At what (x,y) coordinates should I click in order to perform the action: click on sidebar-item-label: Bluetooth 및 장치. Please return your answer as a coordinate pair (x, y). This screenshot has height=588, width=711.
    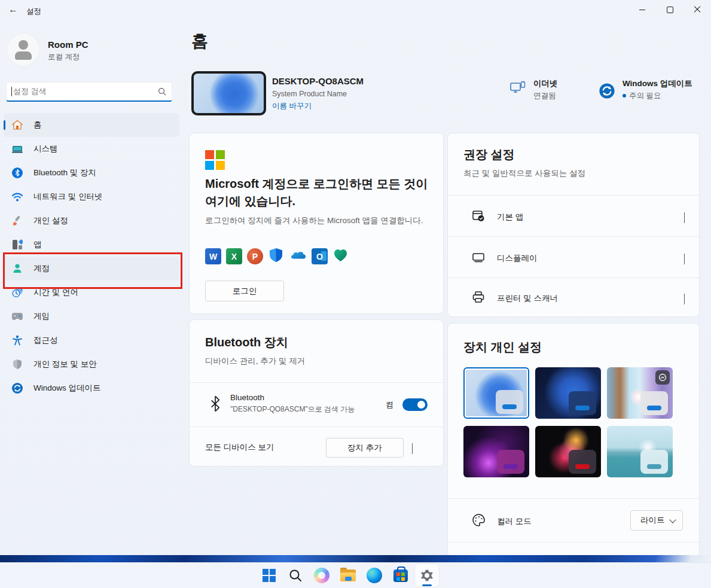
    Looking at the image, I should click on (65, 173).